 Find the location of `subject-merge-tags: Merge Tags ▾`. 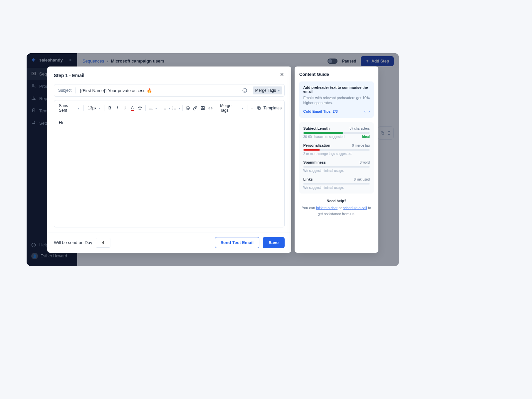

subject-merge-tags: Merge Tags ▾ is located at coordinates (267, 90).